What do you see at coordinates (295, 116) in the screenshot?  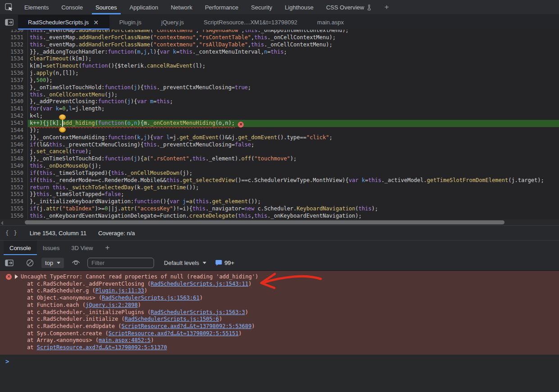 I see `code-line: k<l;` at bounding box center [295, 116].